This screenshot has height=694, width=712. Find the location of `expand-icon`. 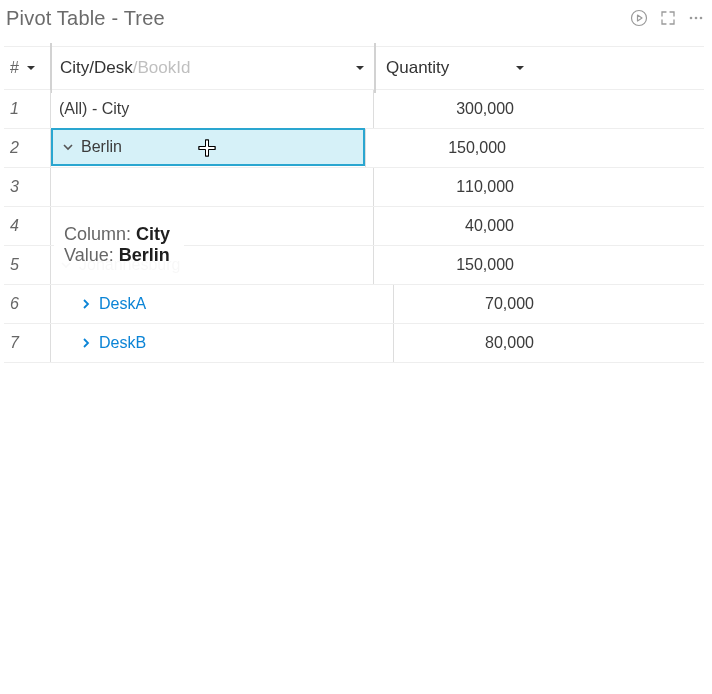

expand-icon is located at coordinates (668, 18).